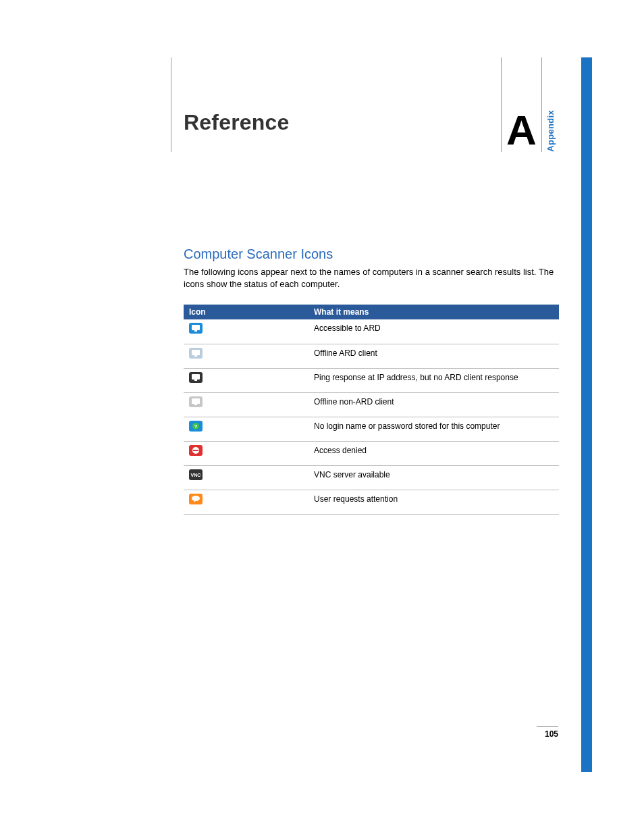  What do you see at coordinates (365, 105) in the screenshot?
I see `chapter-header: Reference A Appendix` at bounding box center [365, 105].